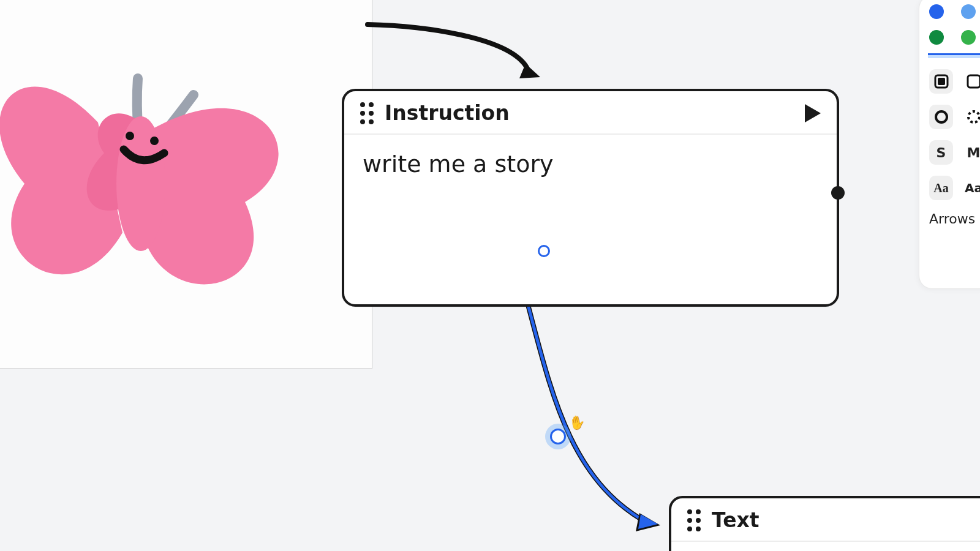 This screenshot has width=980, height=551. What do you see at coordinates (577, 422) in the screenshot?
I see `hand-cursor-icon: ✋` at bounding box center [577, 422].